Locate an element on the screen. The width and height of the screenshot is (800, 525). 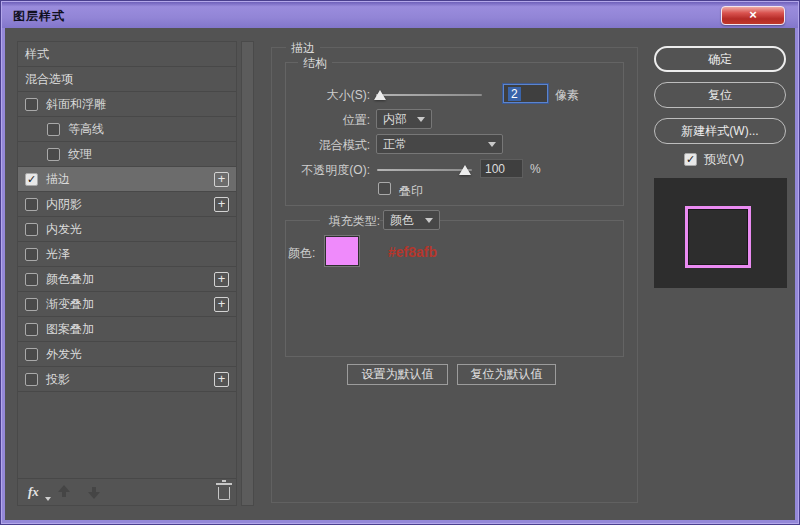
size-row: 大小(S): 2 像素 is located at coordinates (456, 95).